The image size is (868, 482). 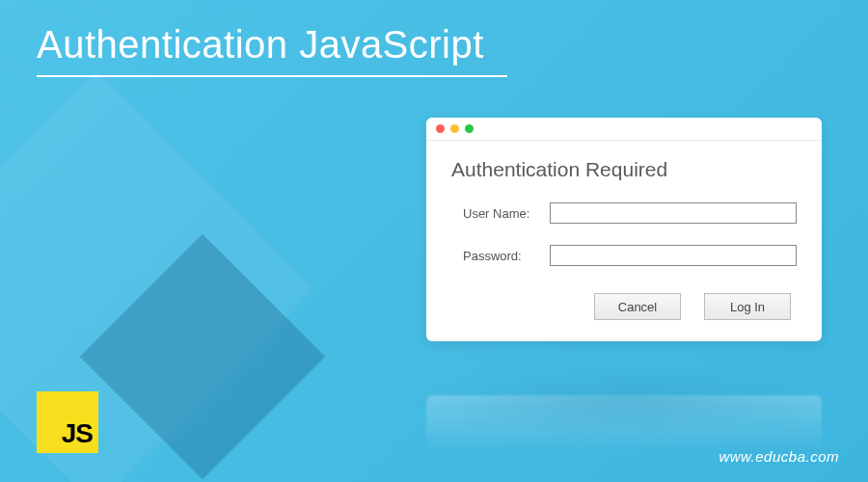 What do you see at coordinates (455, 129) in the screenshot?
I see `minimize-icon` at bounding box center [455, 129].